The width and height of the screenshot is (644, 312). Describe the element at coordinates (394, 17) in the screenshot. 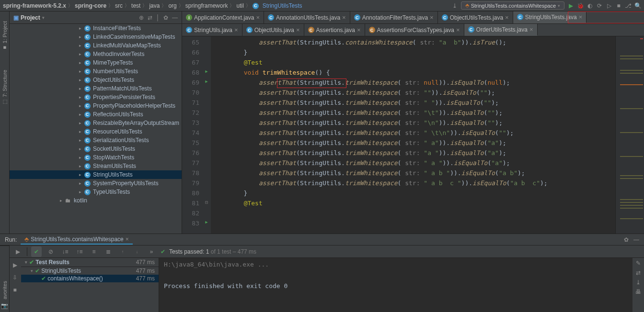

I see `editor-tab: CAnnotationFilterTests.java×` at that location.